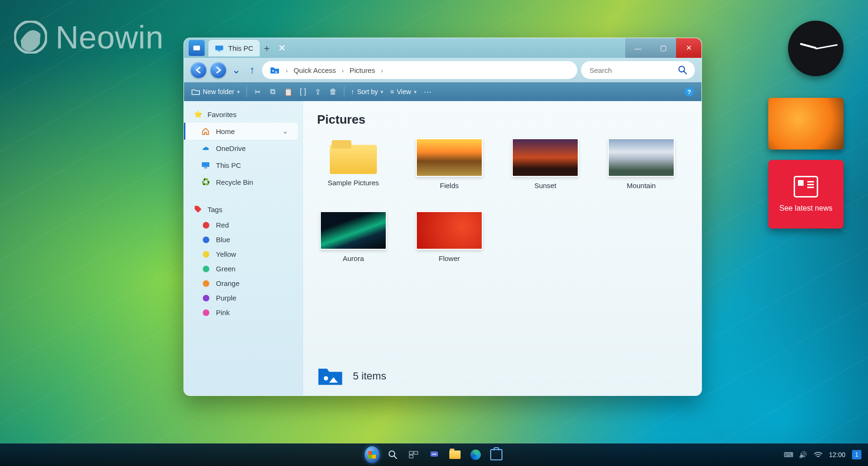 The width and height of the screenshot is (868, 466). I want to click on breadcrumb-quick-access: Quick Access, so click(315, 71).